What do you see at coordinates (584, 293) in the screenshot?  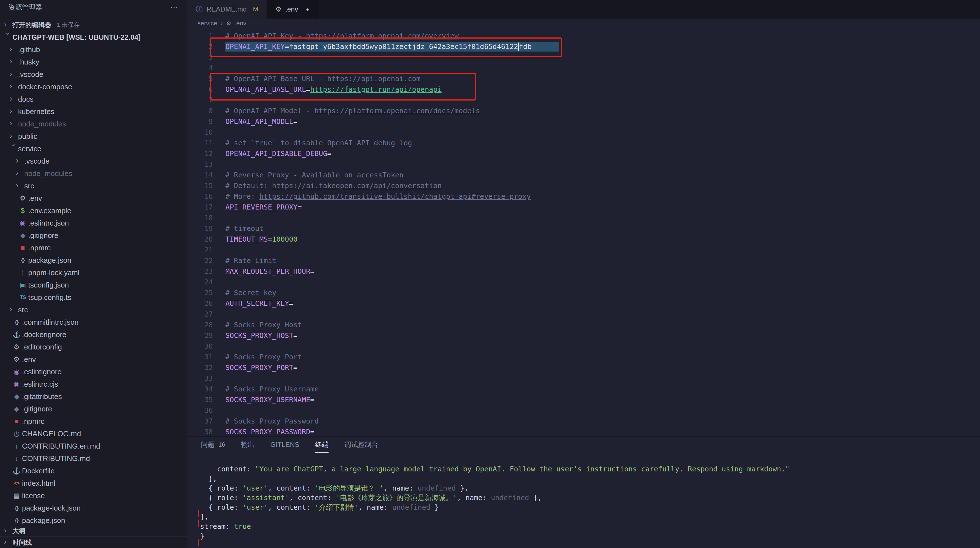 I see `code-line: 25# Secret key` at bounding box center [584, 293].